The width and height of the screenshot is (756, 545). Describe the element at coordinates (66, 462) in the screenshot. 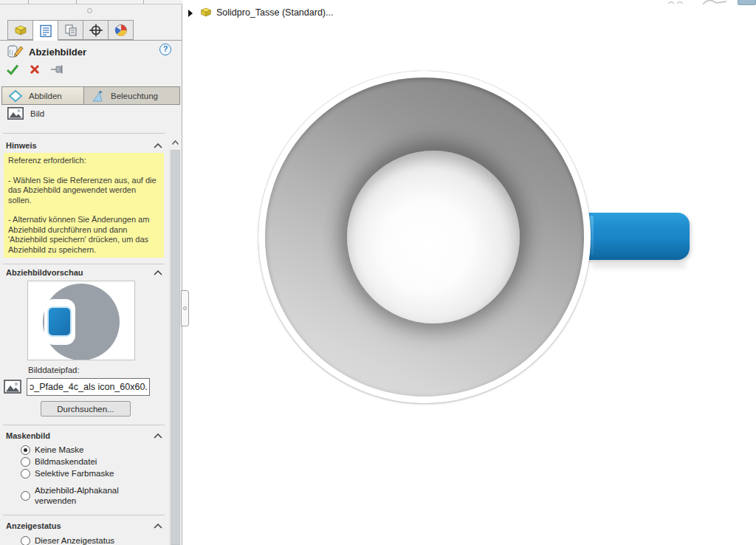

I see `radio-label: Bildmaskendatei` at that location.